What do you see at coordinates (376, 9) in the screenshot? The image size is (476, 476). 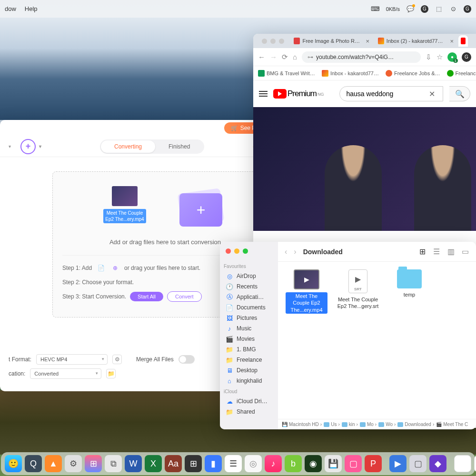 I see `keyboard-icon: ⌨` at bounding box center [376, 9].